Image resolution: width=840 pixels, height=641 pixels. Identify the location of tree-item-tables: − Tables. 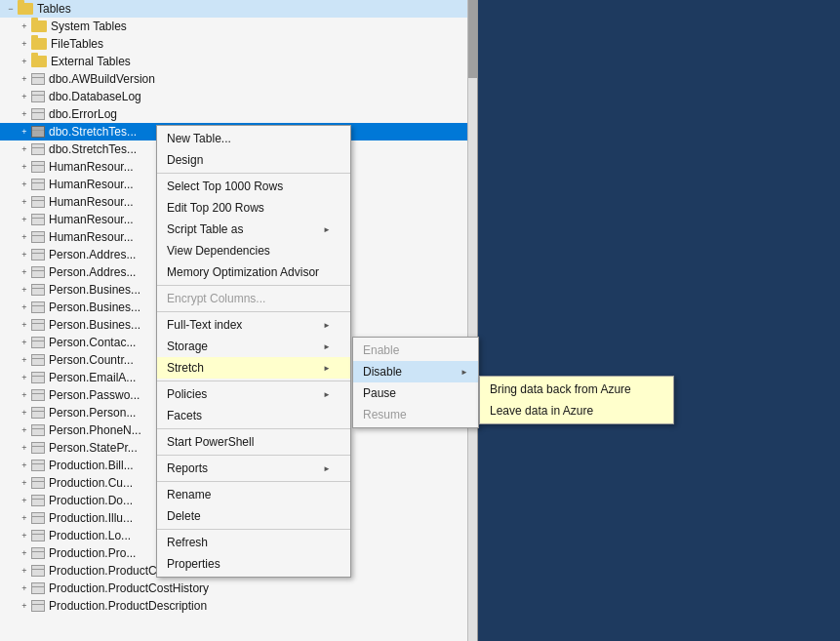
(238, 9).